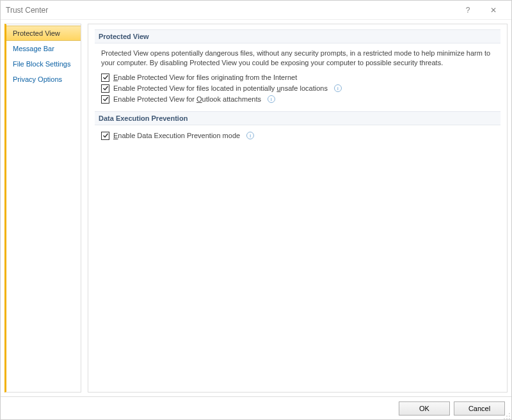 The height and width of the screenshot is (420, 512). Describe the element at coordinates (493, 10) in the screenshot. I see `close-button: ✕` at that location.